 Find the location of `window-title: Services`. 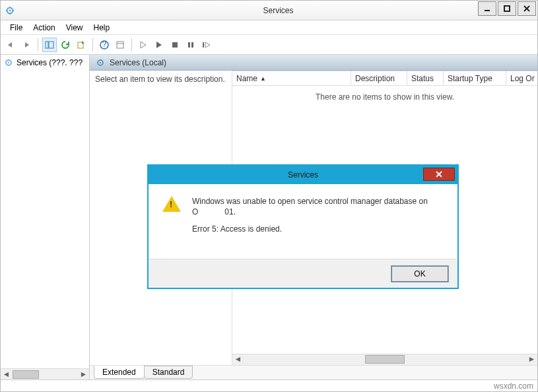

window-title: Services is located at coordinates (279, 11).